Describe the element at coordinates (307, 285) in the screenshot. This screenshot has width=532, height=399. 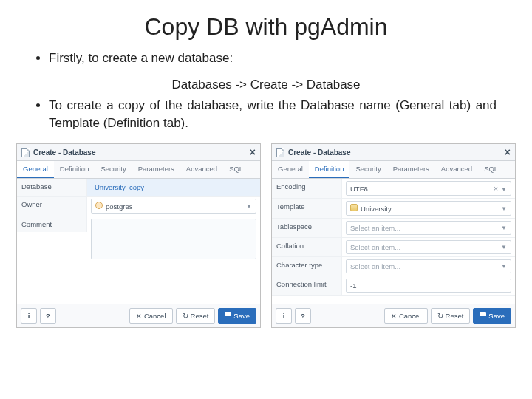
I see `label-connlimit: Connection limit` at that location.